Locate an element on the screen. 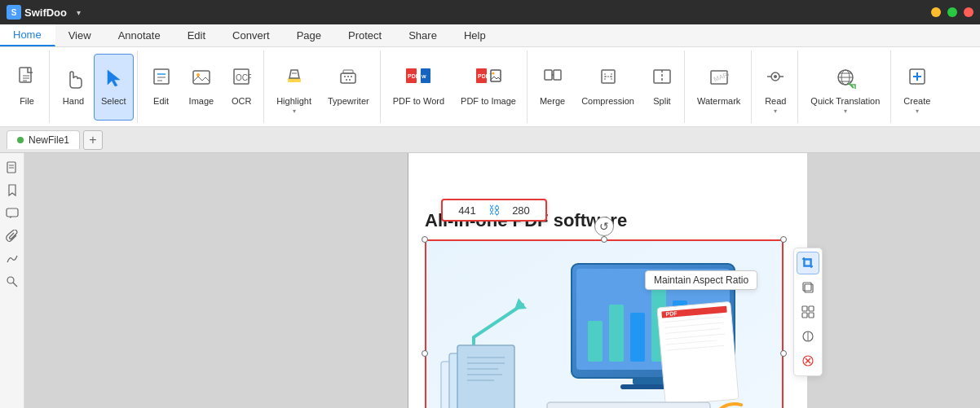 This screenshot has height=408, width=980. ribbon-group-create: Create ▾ is located at coordinates (916, 86).